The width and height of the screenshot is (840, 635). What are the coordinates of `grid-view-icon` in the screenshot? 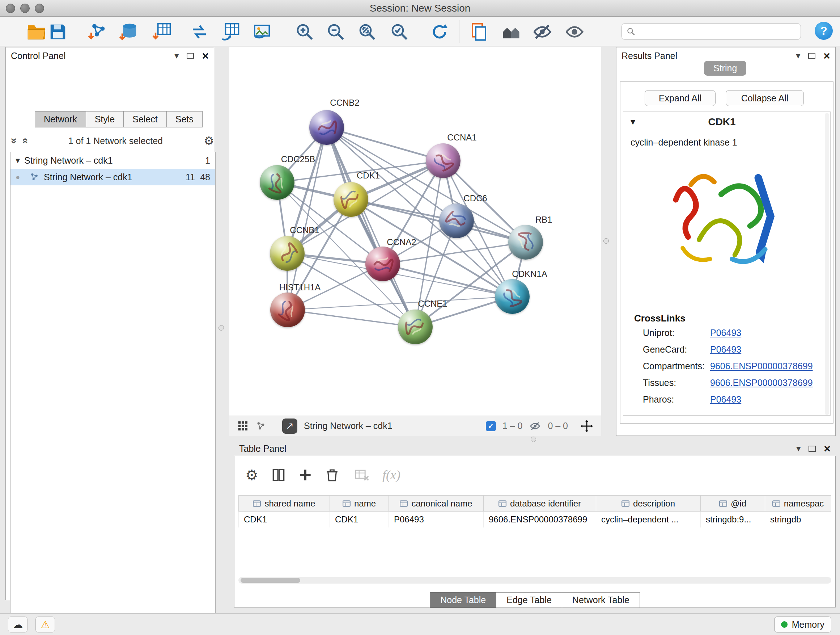 It's located at (243, 426).